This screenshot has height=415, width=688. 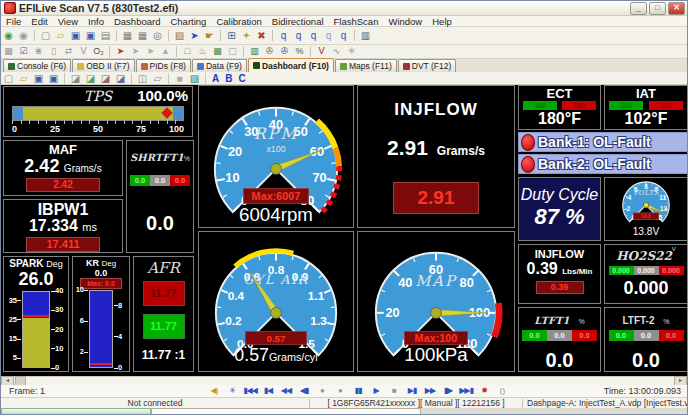 What do you see at coordinates (394, 390) in the screenshot?
I see `stop-button: ■` at bounding box center [394, 390].